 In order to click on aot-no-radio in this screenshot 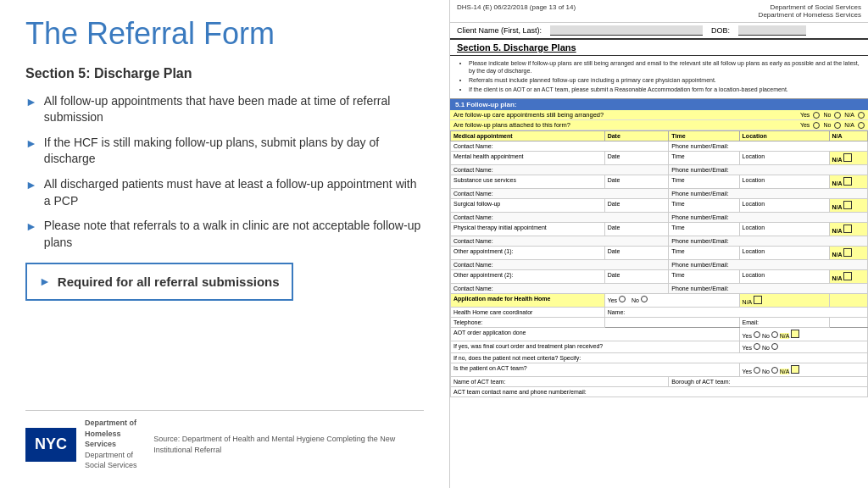, I will do `click(775, 335)`.